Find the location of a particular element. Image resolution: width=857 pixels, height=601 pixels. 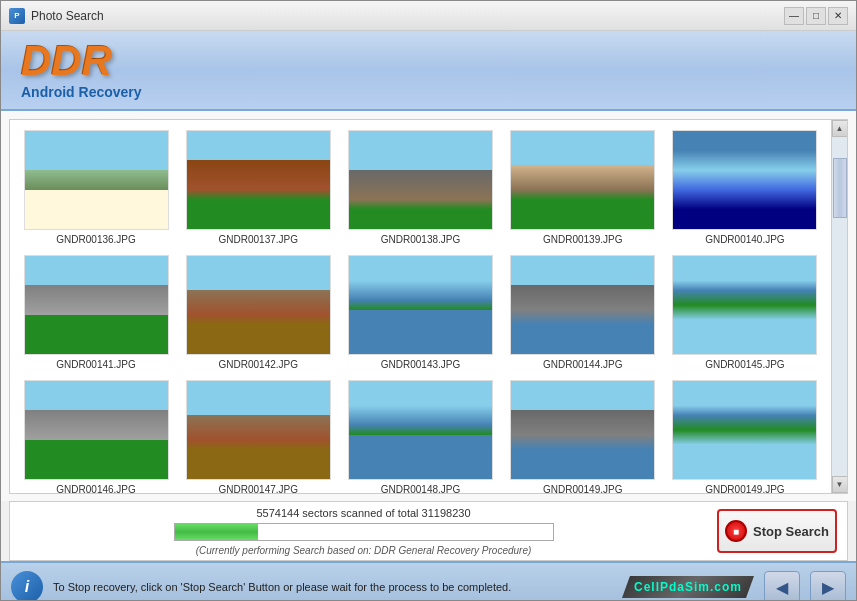

title-bar: P Photo Search — □ ✕ is located at coordinates (428, 16).